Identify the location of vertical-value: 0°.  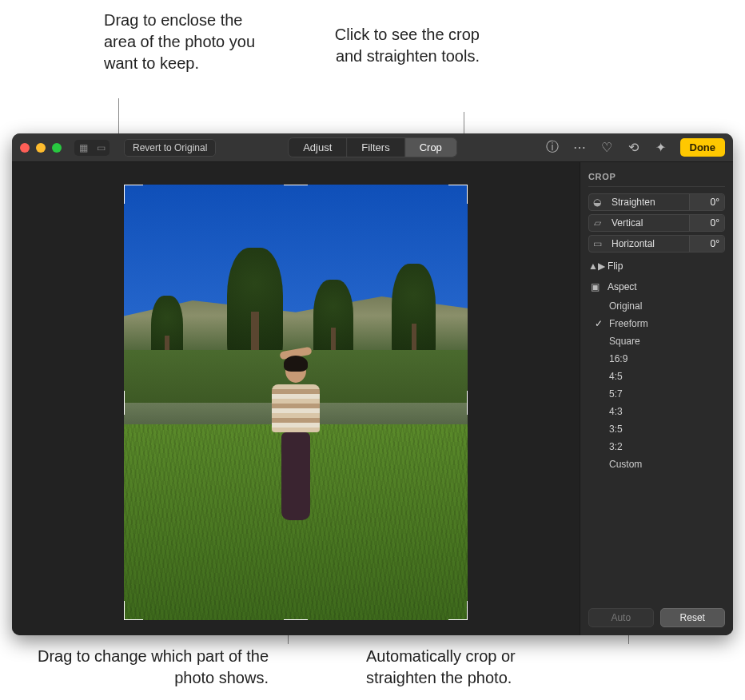
(707, 223).